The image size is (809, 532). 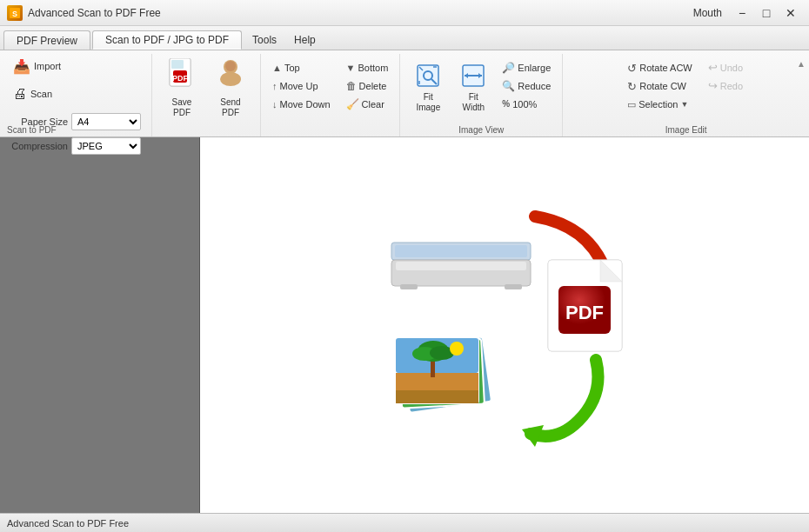 What do you see at coordinates (106, 122) in the screenshot?
I see `paper-size-select: A4A3A5LetterLegal` at bounding box center [106, 122].